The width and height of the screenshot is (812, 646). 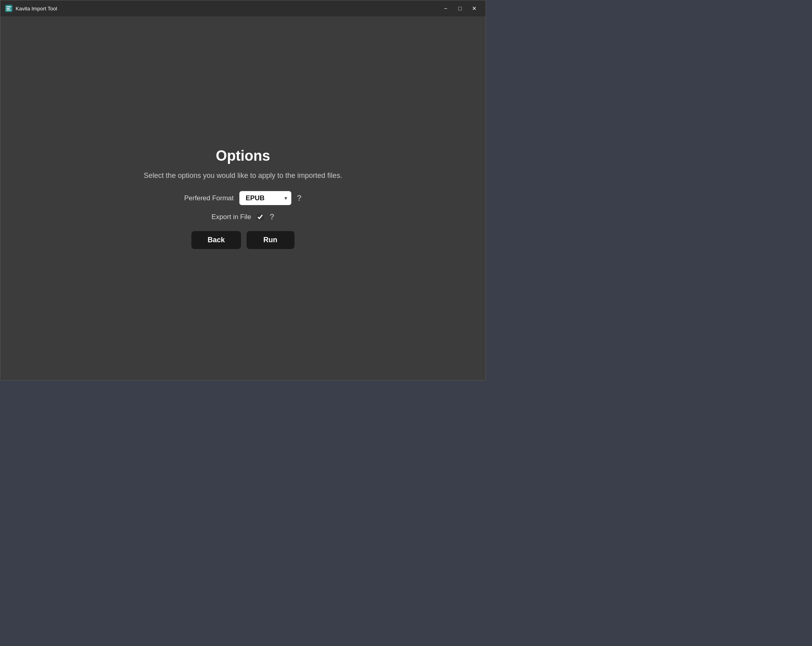 I want to click on title-bar: Kavita Import Tool − □ ✕, so click(x=243, y=8).